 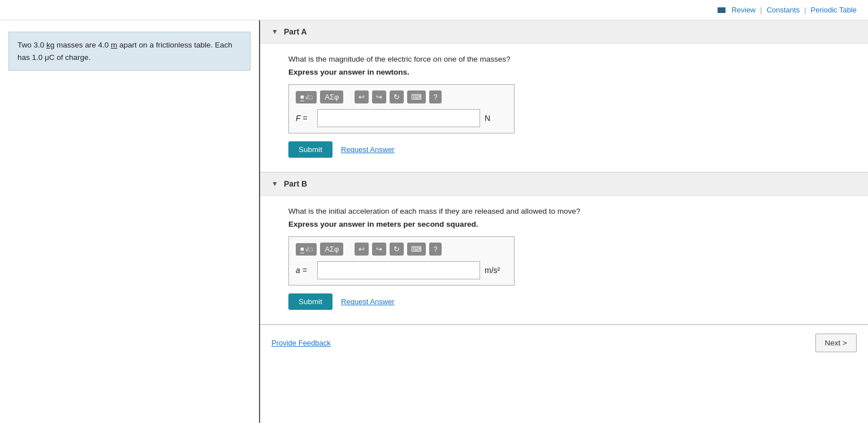 I want to click on part-a-answer-input, so click(x=399, y=118).